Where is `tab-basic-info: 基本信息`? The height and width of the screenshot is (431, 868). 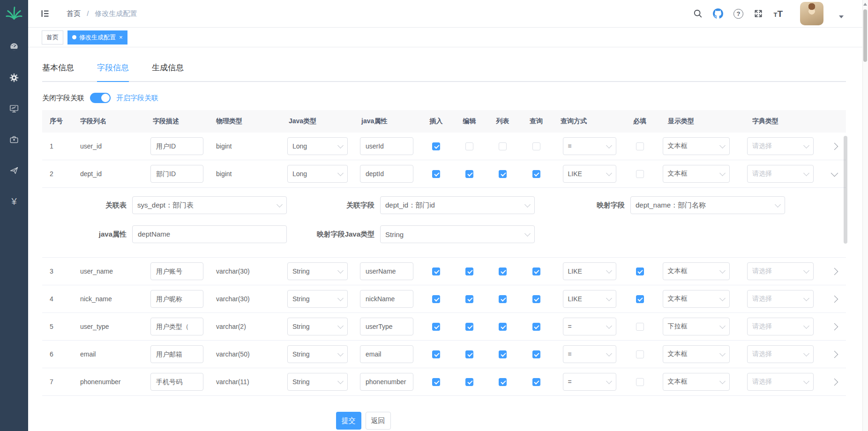 tab-basic-info: 基本信息 is located at coordinates (58, 71).